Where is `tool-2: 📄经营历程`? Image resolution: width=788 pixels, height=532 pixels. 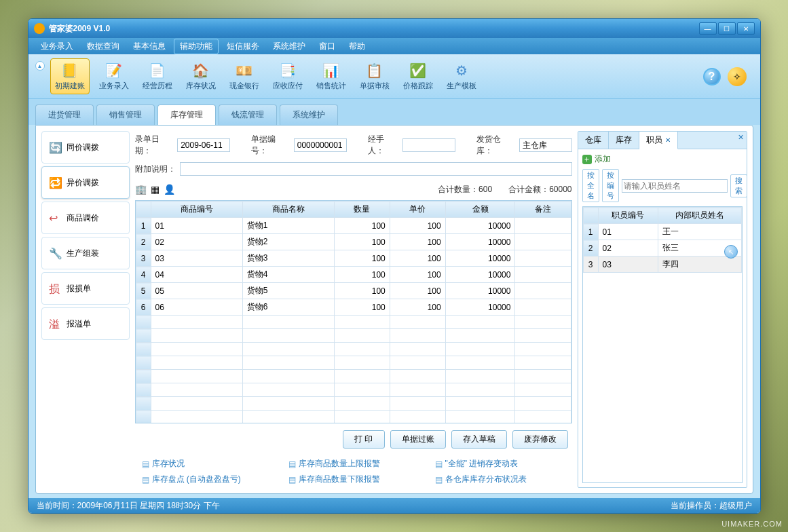
tool-2: 📄经营历程 is located at coordinates (157, 76).